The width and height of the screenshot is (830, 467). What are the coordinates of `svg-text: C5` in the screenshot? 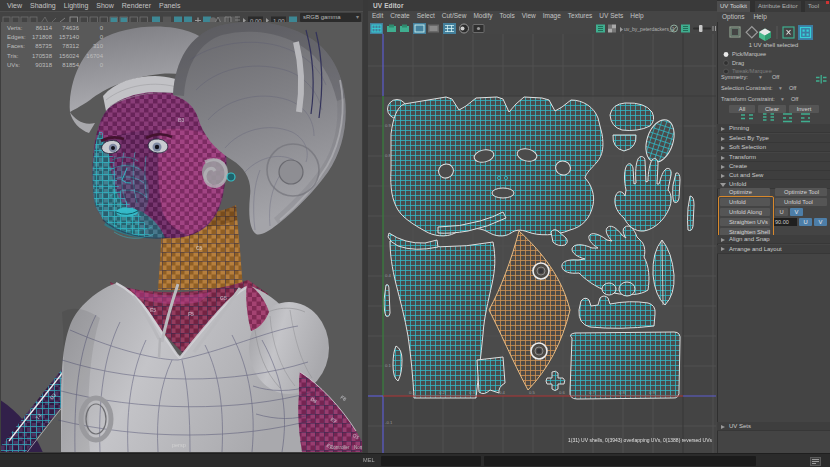 It's located at (200, 248).